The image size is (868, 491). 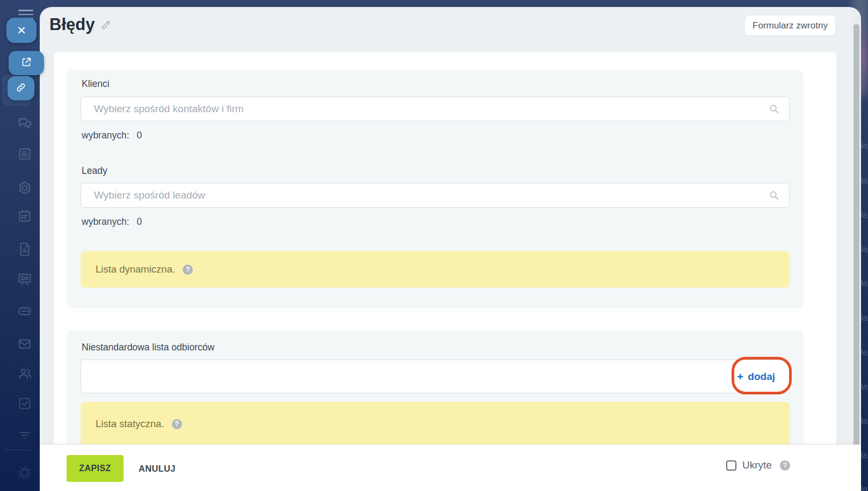 I want to click on feedback-form-button: Formularz zwrotny, so click(x=790, y=26).